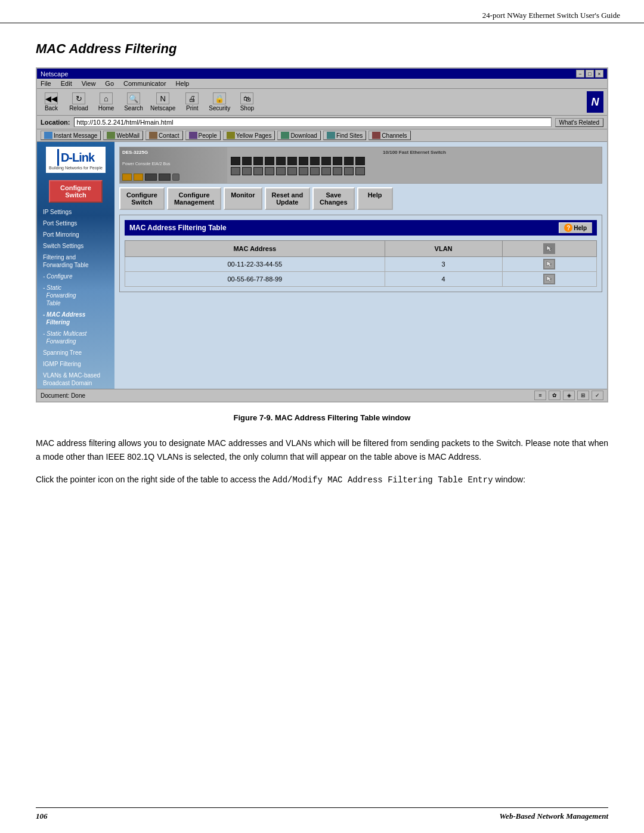 The width and height of the screenshot is (644, 833). What do you see at coordinates (51, 98) in the screenshot?
I see `back-icon: ◀◀` at bounding box center [51, 98].